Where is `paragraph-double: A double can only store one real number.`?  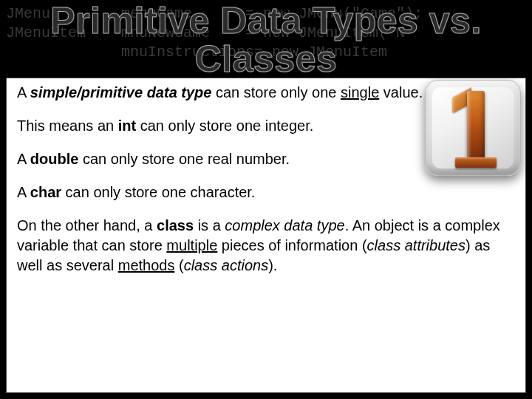
paragraph-double: A double can only store one real number. is located at coordinates (266, 160).